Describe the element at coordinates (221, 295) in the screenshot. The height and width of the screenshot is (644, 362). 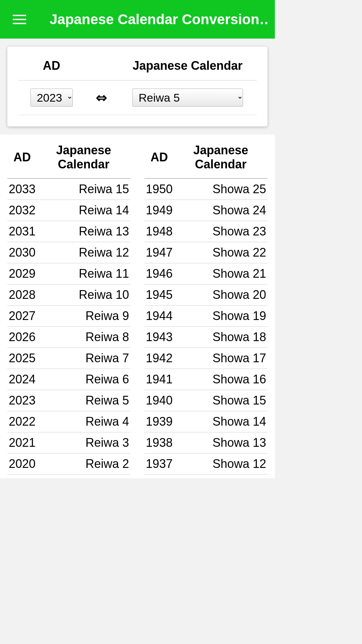
I see `jc-cell: Showa 20` at that location.